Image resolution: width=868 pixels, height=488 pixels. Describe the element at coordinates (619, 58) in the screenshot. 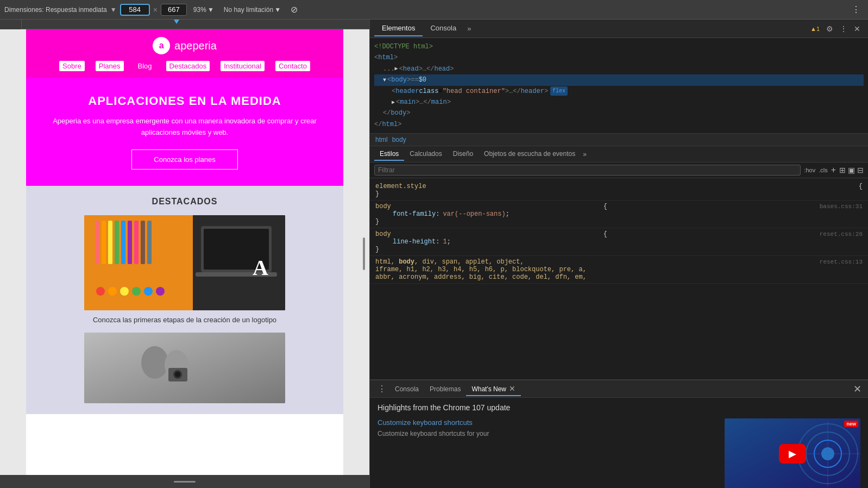

I see `tree-line-html: <html>` at that location.